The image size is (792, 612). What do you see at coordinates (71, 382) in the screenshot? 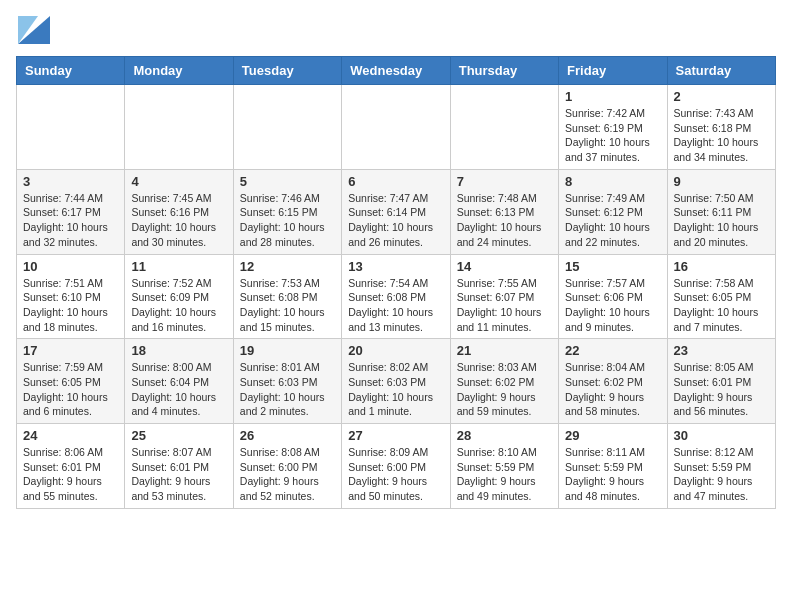
I see `calendar-day-cell: 17Sunrise: 7:59 AM Sunset: 6:05 PM Dayli…` at bounding box center [71, 382].